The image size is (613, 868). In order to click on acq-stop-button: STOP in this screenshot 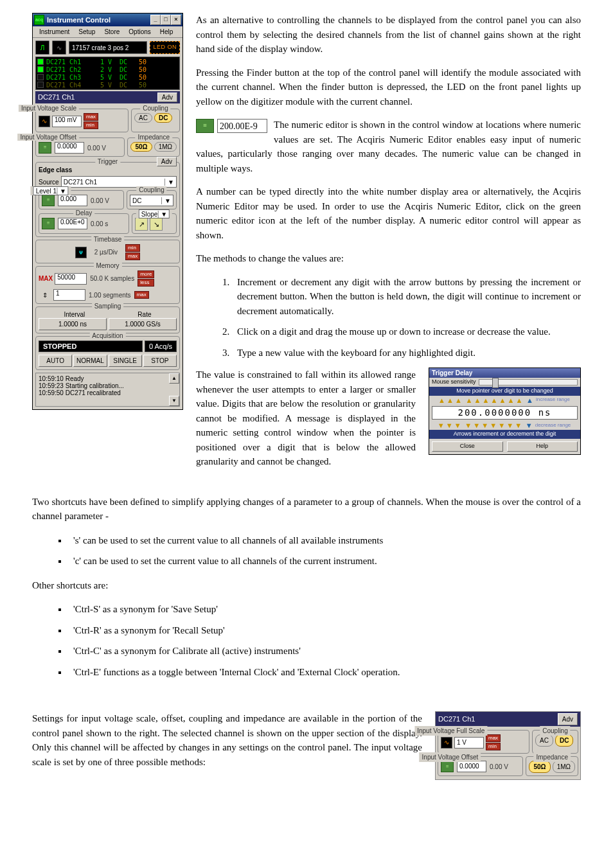, I will do `click(160, 361)`.